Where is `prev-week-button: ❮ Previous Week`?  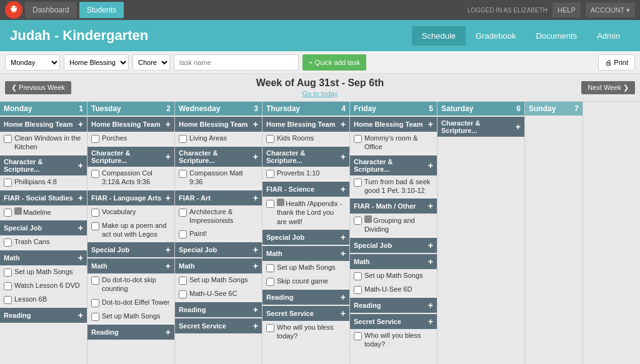 prev-week-button: ❮ Previous Week is located at coordinates (38, 87).